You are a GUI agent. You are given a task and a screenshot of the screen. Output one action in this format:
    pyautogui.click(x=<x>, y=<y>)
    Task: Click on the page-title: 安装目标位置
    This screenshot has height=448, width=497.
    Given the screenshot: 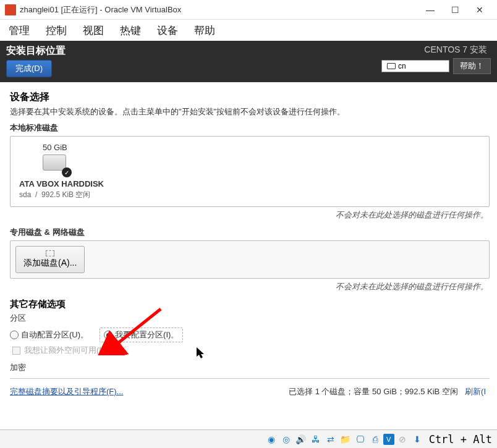 What is the action you would take?
    pyautogui.click(x=36, y=51)
    